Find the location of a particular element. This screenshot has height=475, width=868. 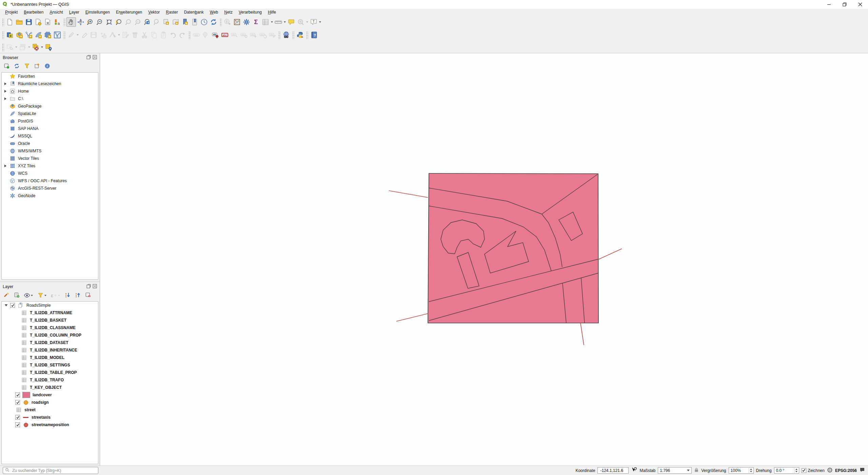

label-toolbar-button: abc is located at coordinates (196, 35).